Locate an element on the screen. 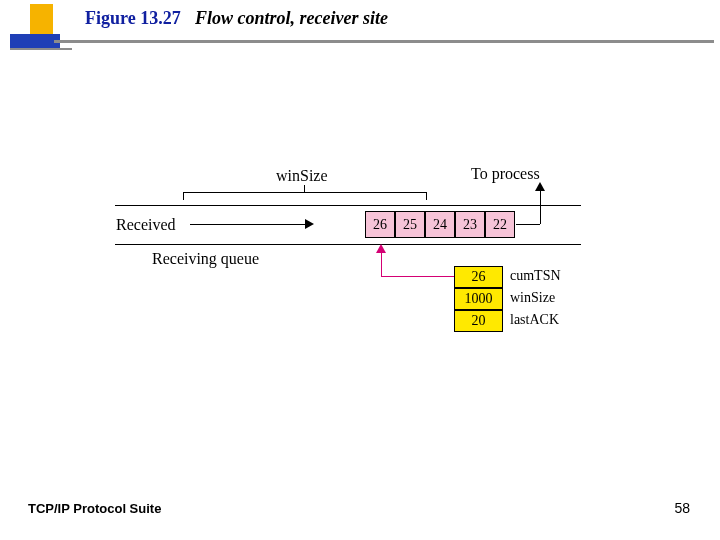 Image resolution: width=720 pixels, height=540 pixels. to-process-arrow-v is located at coordinates (540, 207).